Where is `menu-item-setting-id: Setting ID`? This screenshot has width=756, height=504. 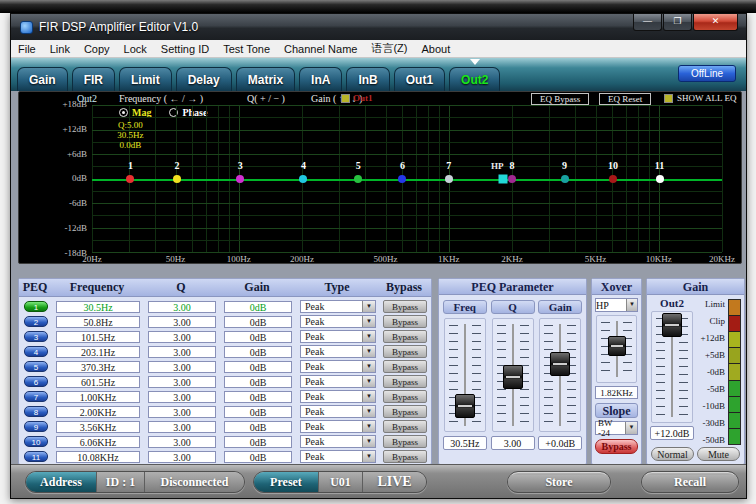 menu-item-setting-id: Setting ID is located at coordinates (185, 49).